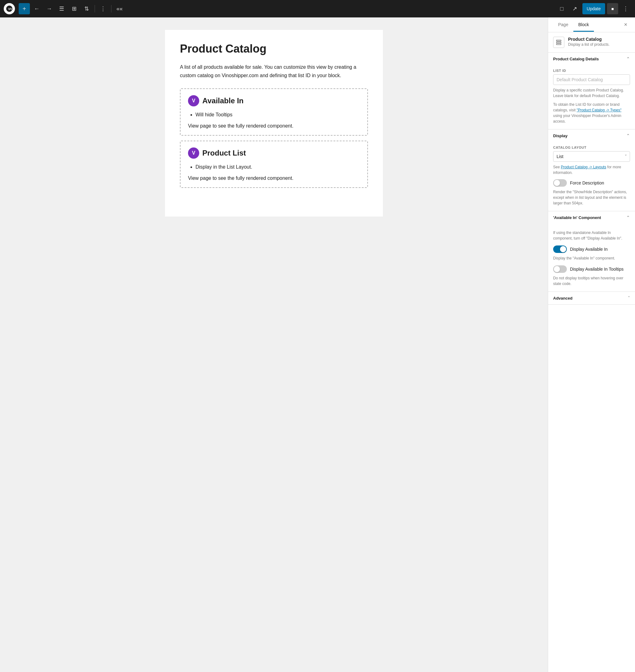  I want to click on external-link-button: ↗, so click(575, 9).